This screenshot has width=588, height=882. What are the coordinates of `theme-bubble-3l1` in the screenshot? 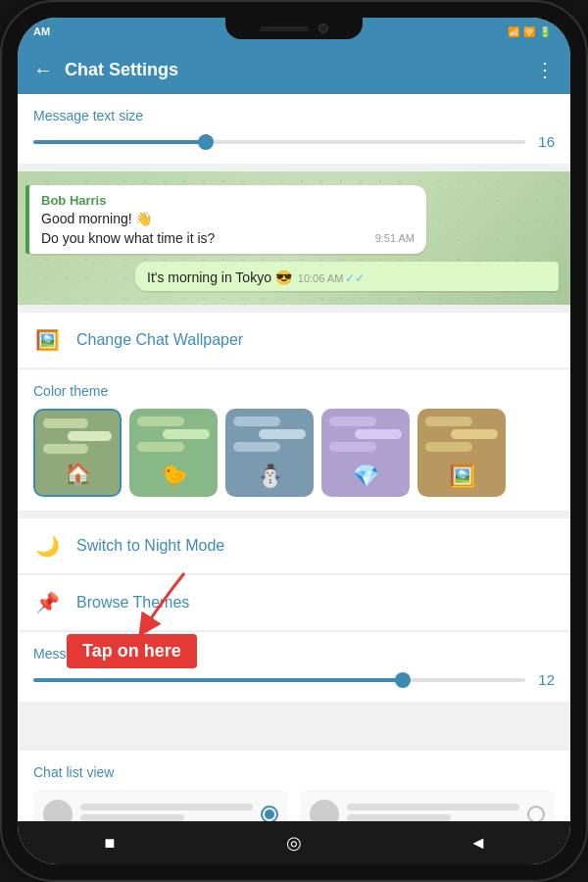 It's located at (257, 421).